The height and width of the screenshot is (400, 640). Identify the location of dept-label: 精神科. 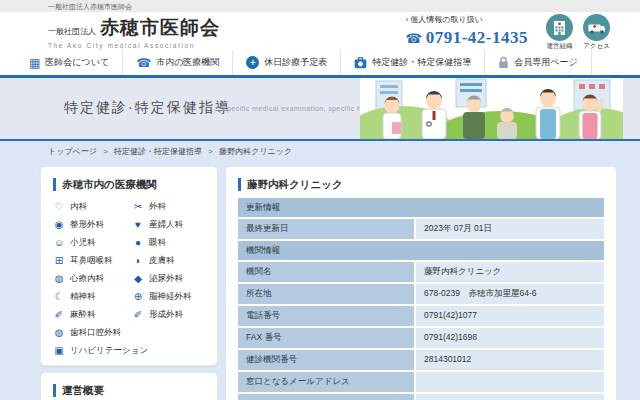
(83, 297).